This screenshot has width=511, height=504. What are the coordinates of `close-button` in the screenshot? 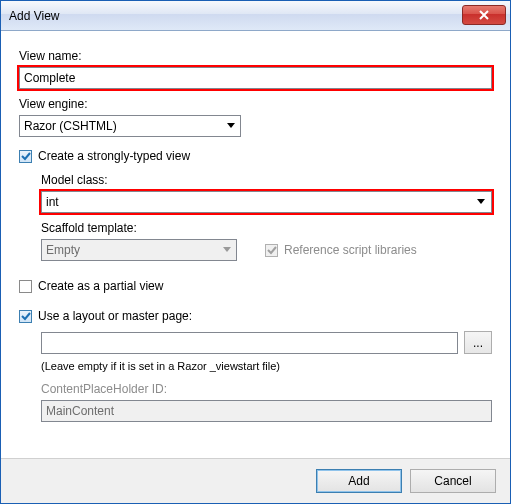 It's located at (484, 15).